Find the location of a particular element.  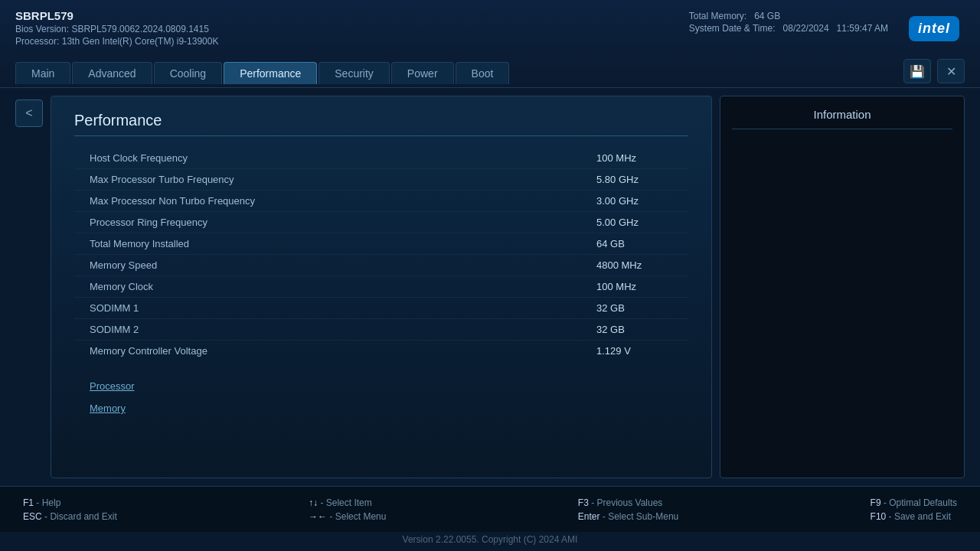

enter-arrows-desc: Select Menu is located at coordinates (361, 517).